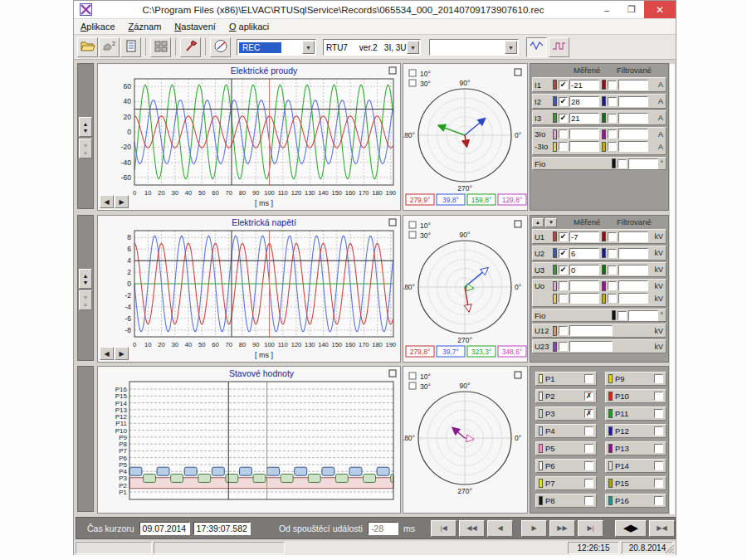 The width and height of the screenshot is (747, 560). I want to click on measured-value-field: 0, so click(584, 270).